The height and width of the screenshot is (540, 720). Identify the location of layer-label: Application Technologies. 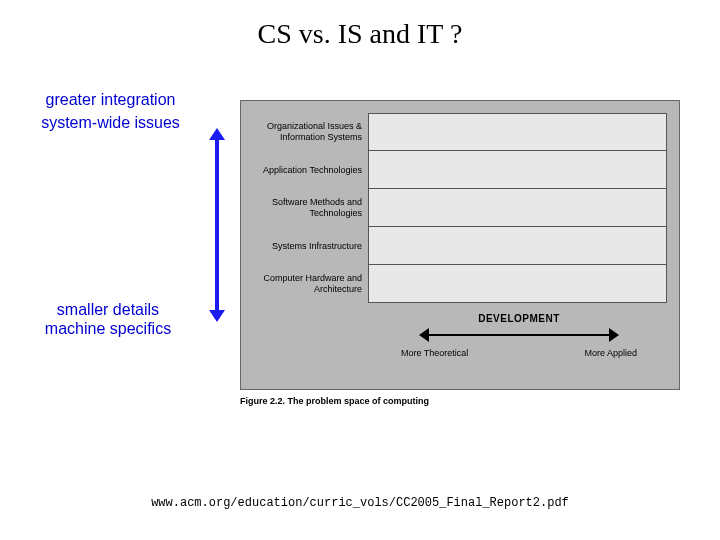
(310, 170).